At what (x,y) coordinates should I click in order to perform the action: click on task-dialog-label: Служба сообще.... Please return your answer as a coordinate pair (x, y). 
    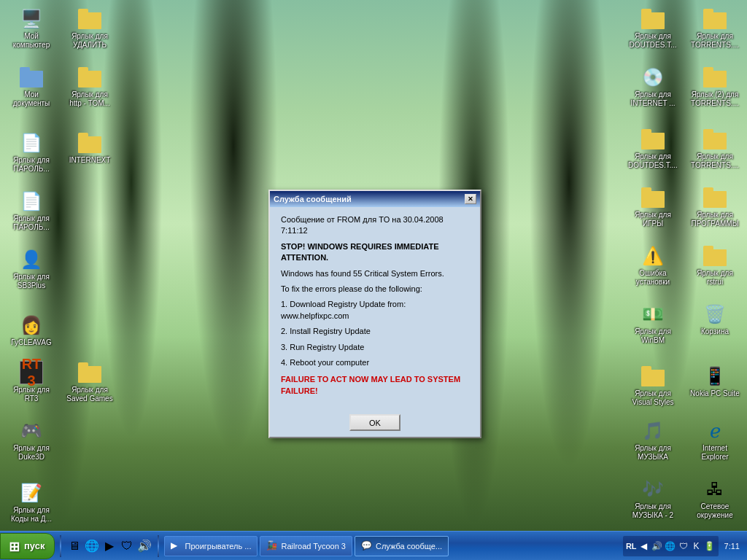
    Looking at the image, I should click on (409, 546).